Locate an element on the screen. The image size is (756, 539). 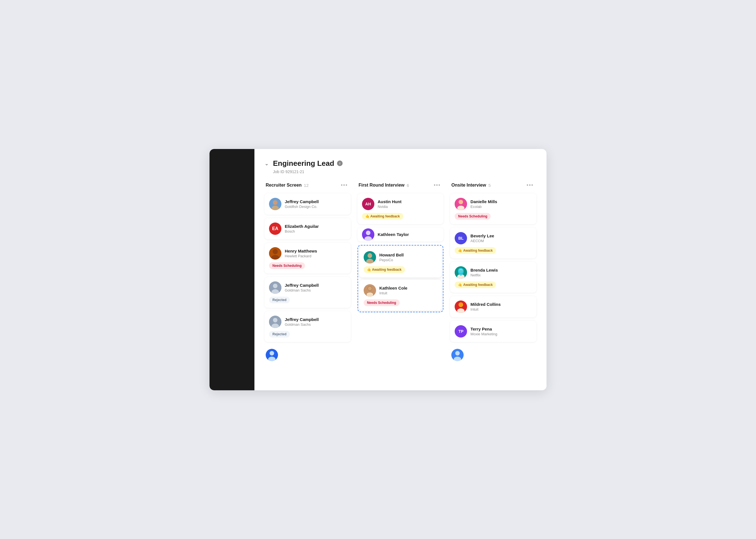
card-mildred-collins: Mildred Collins Intuit is located at coordinates (493, 307).